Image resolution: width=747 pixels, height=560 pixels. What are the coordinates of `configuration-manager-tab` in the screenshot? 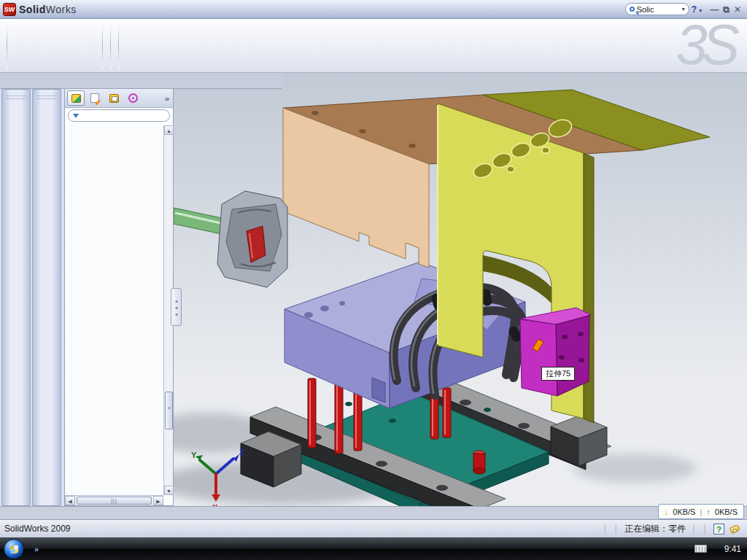 It's located at (114, 98).